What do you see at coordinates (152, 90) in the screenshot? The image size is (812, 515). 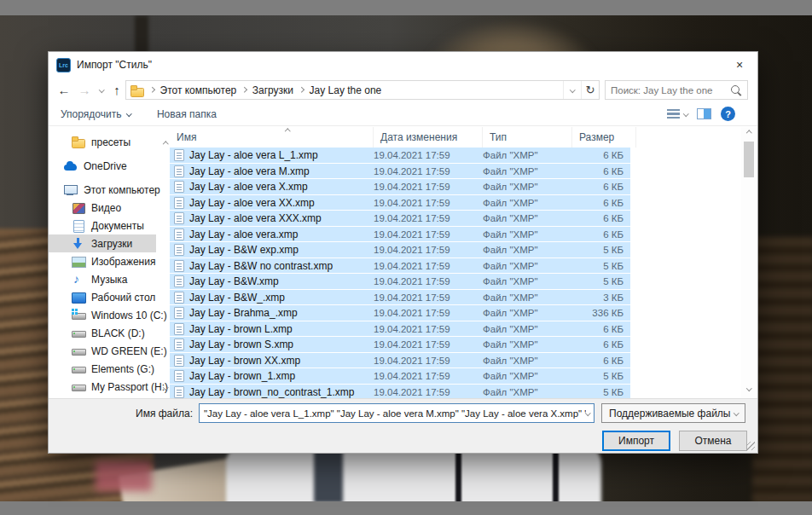 I see `breadcrumb-separator-icon` at bounding box center [152, 90].